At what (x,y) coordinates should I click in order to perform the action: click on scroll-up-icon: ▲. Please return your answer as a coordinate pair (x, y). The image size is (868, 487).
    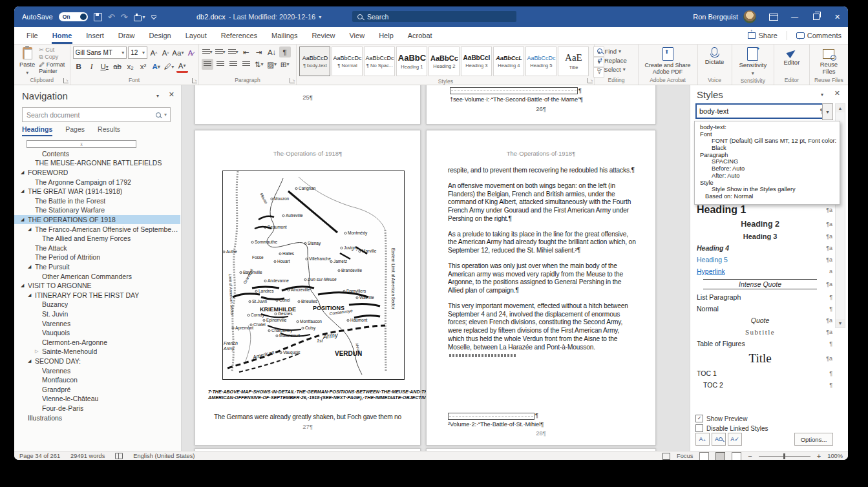
    Looking at the image, I should click on (840, 109).